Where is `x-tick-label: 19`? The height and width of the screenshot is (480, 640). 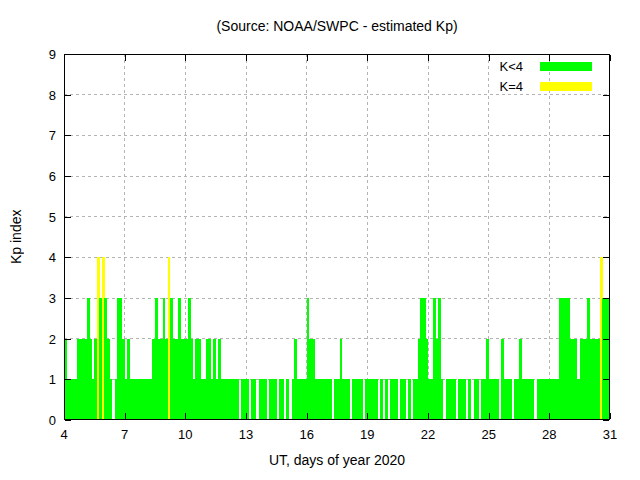
x-tick-label: 19 is located at coordinates (367, 434).